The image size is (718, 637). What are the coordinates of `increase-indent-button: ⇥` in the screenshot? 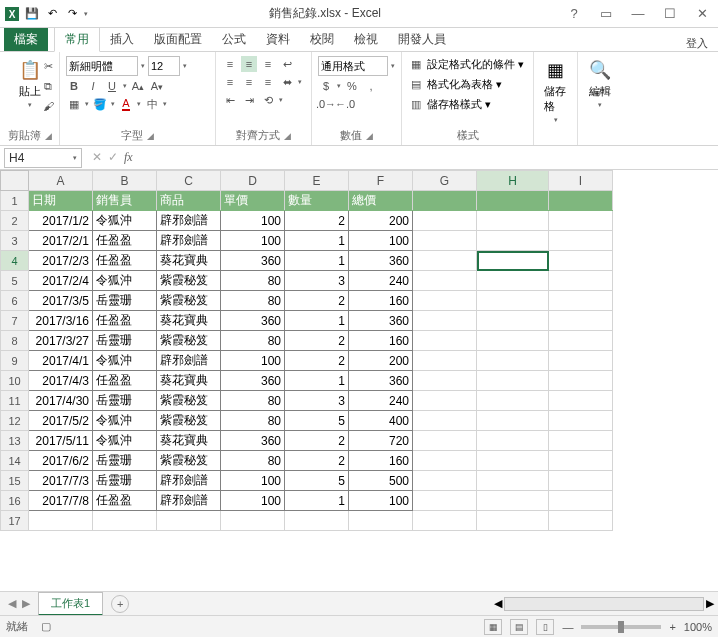 It's located at (249, 100).